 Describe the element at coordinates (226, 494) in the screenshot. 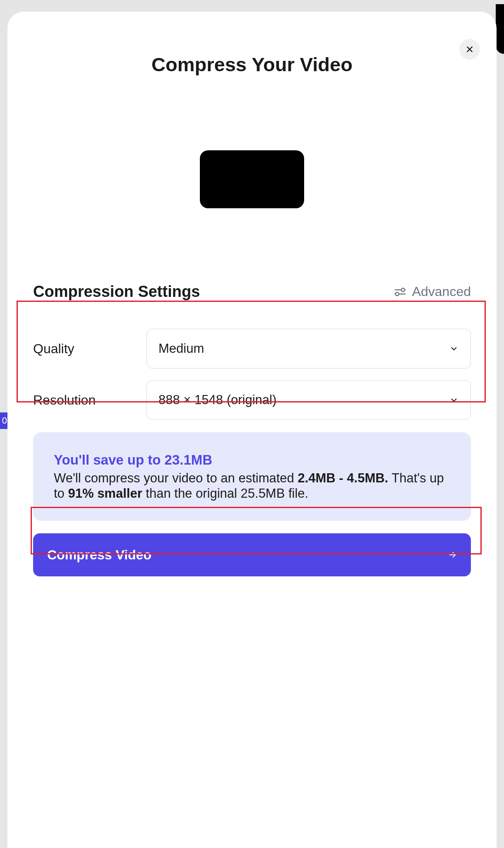

I see `savings-text-post: than the original 25.5MB file.` at that location.